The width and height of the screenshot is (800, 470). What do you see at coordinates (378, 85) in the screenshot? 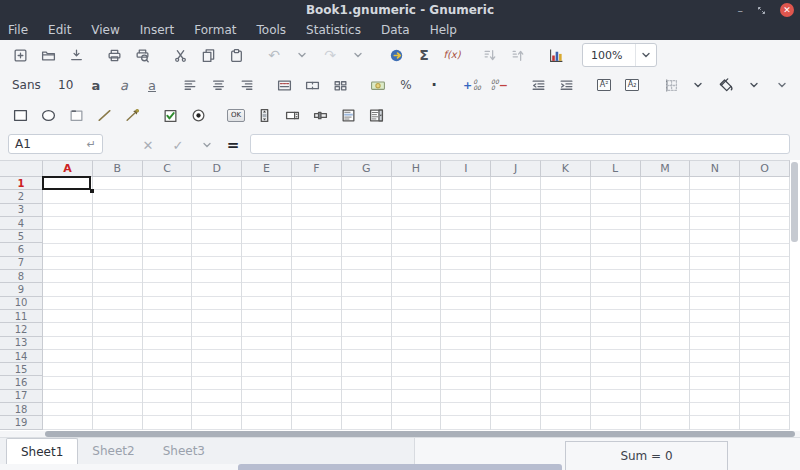
I see `money-format-icon` at bounding box center [378, 85].